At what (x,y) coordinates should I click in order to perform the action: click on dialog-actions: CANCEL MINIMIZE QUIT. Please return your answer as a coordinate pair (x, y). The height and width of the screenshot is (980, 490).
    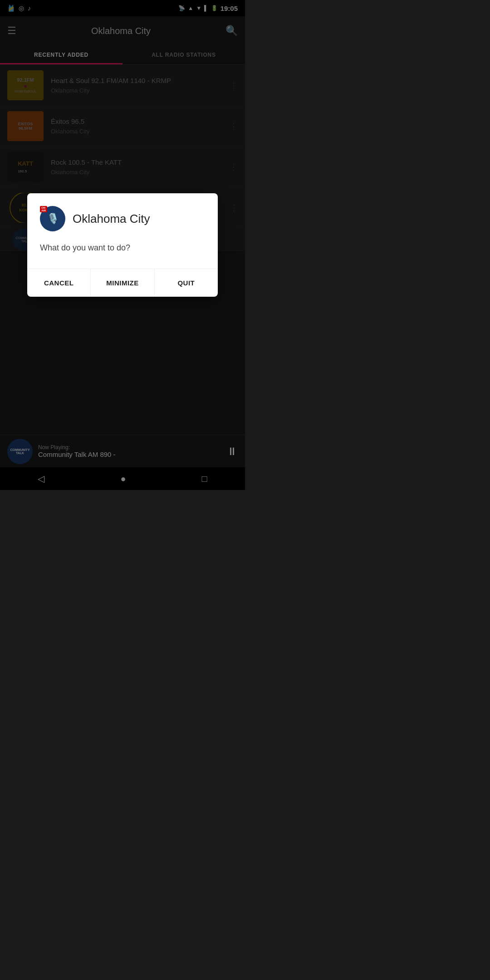
    Looking at the image, I should click on (122, 283).